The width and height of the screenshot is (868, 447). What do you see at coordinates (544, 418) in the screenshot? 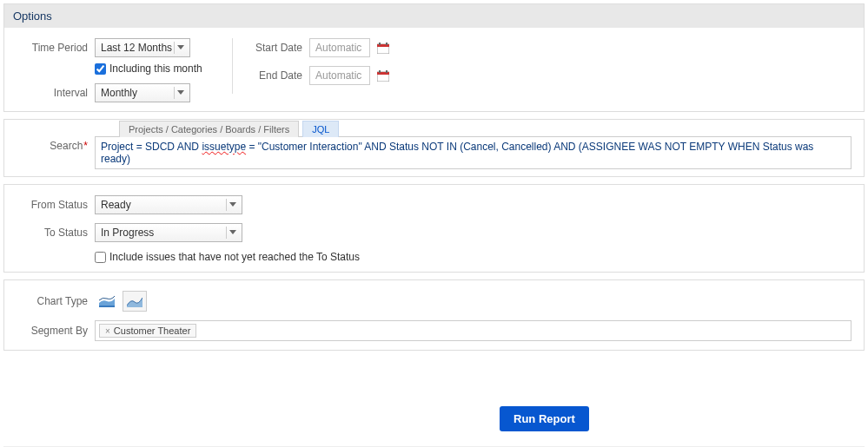
I see `run-report-button: Run Report` at bounding box center [544, 418].